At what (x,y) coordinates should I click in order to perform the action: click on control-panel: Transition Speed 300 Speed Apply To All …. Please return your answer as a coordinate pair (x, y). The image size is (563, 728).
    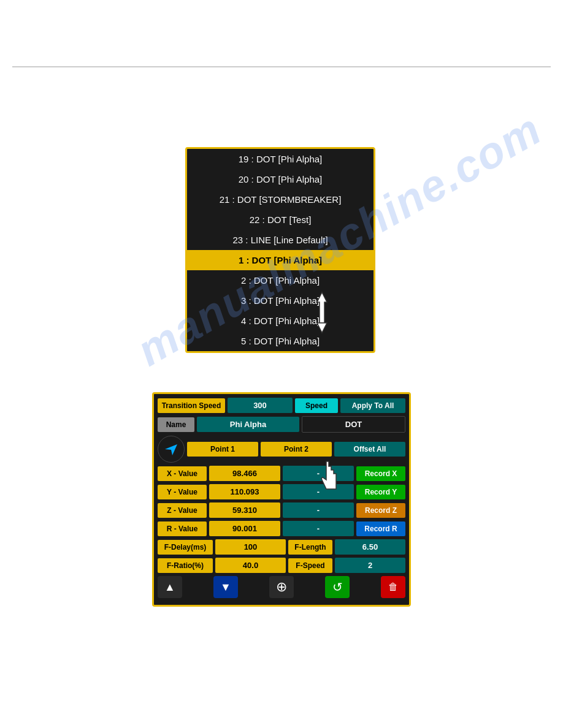
    Looking at the image, I should click on (282, 499).